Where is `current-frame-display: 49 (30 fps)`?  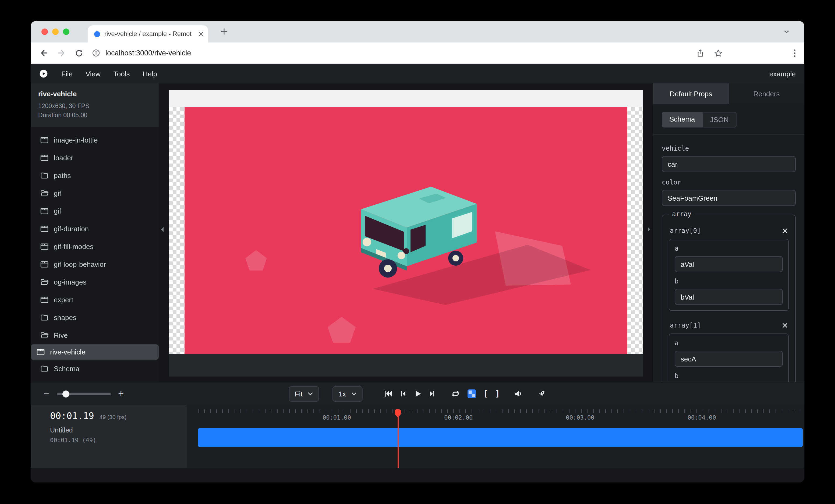 current-frame-display: 49 (30 fps) is located at coordinates (113, 417).